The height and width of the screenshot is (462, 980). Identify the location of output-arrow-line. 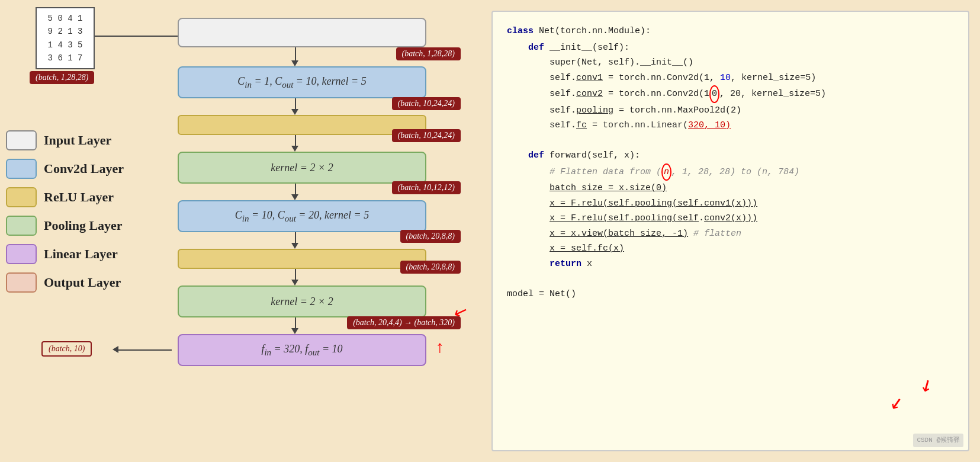
(145, 350).